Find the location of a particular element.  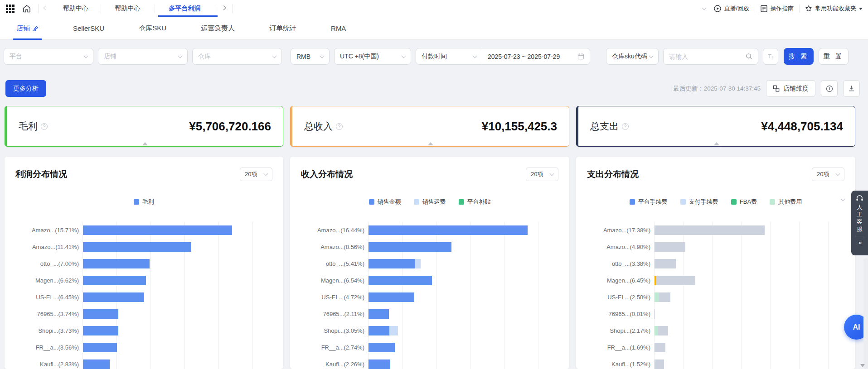

chart-legend: 销售金额销售运费平台补贴 is located at coordinates (430, 202).